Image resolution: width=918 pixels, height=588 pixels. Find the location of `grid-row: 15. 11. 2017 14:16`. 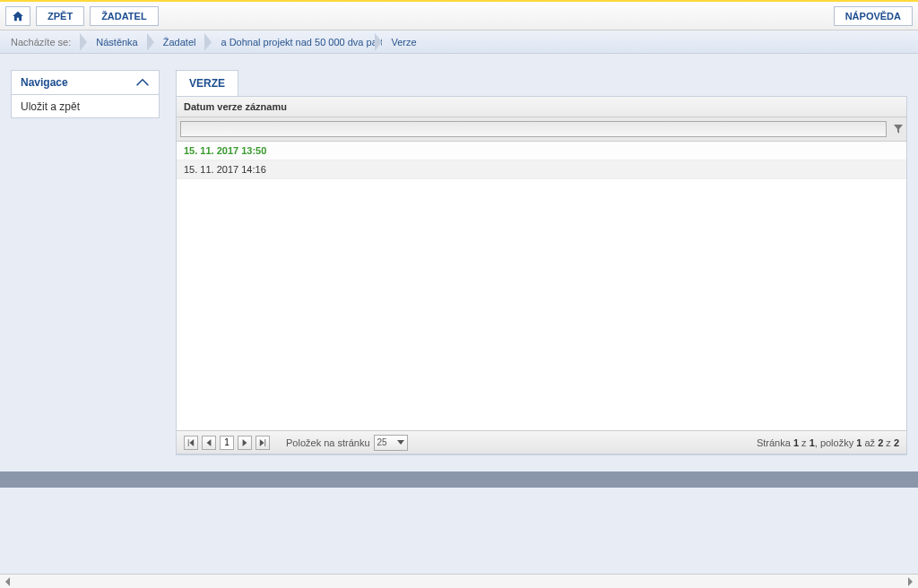

grid-row: 15. 11. 2017 14:16 is located at coordinates (541, 170).